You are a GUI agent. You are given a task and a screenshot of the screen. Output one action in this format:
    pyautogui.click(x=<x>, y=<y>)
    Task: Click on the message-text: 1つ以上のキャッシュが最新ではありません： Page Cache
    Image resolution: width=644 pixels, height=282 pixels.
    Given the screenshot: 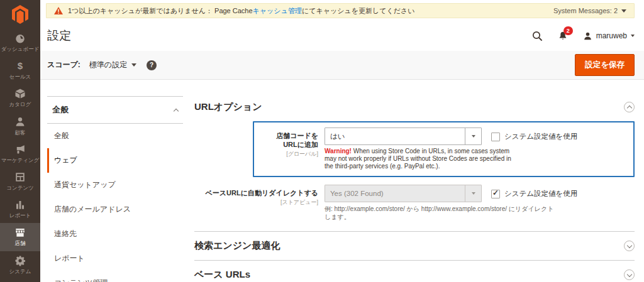 What is the action you would take?
    pyautogui.click(x=160, y=11)
    